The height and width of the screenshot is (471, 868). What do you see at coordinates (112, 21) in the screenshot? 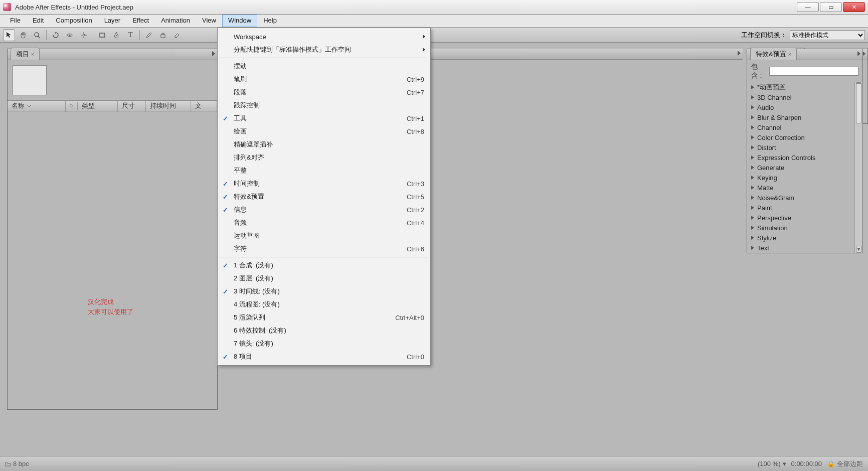
I see `menu-layer: Layer` at bounding box center [112, 21].